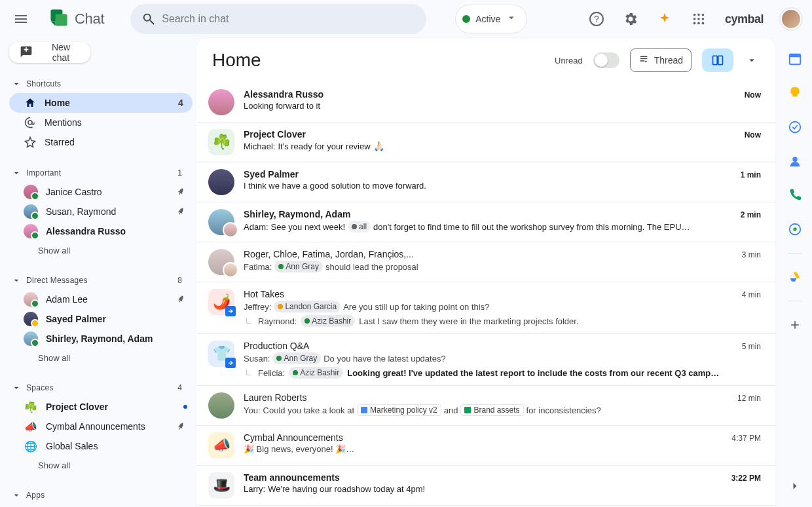 Image resolution: width=812 pixels, height=507 pixels. Describe the element at coordinates (50, 52) in the screenshot. I see `new-chat-button: New chat` at that location.